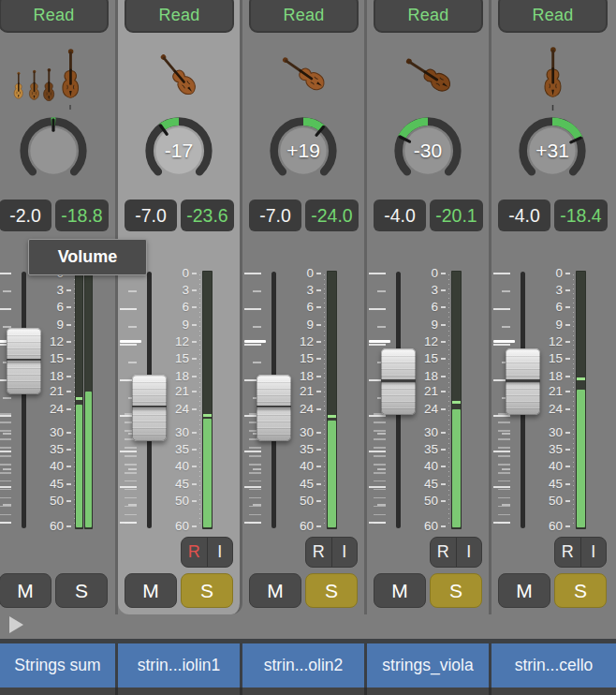 The image size is (616, 695). I want to click on meter-scale-dotted-line, so click(449, 399).